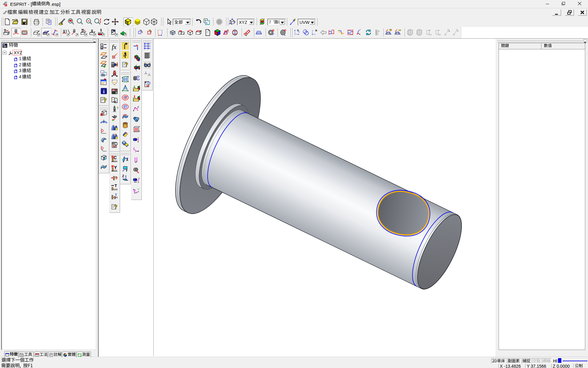 The height and width of the screenshot is (368, 588). Describe the element at coordinates (148, 86) in the screenshot. I see `svg-text: M` at that location.